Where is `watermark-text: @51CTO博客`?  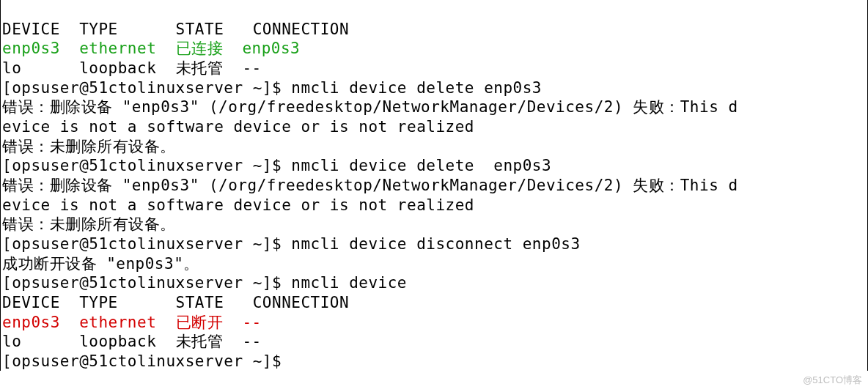
watermark-text: @51CTO博客 is located at coordinates (833, 381).